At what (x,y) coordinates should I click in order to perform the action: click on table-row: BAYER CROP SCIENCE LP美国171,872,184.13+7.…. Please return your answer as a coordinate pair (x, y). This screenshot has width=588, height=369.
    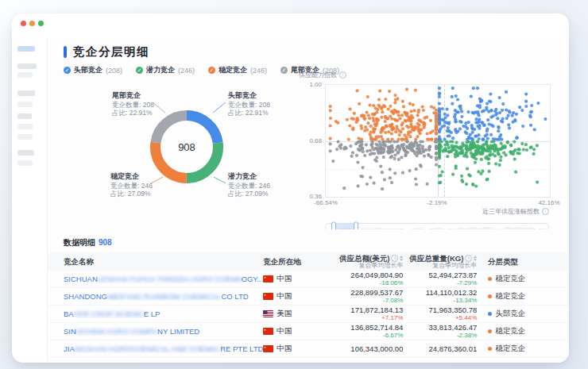
    Looking at the image, I should click on (308, 314).